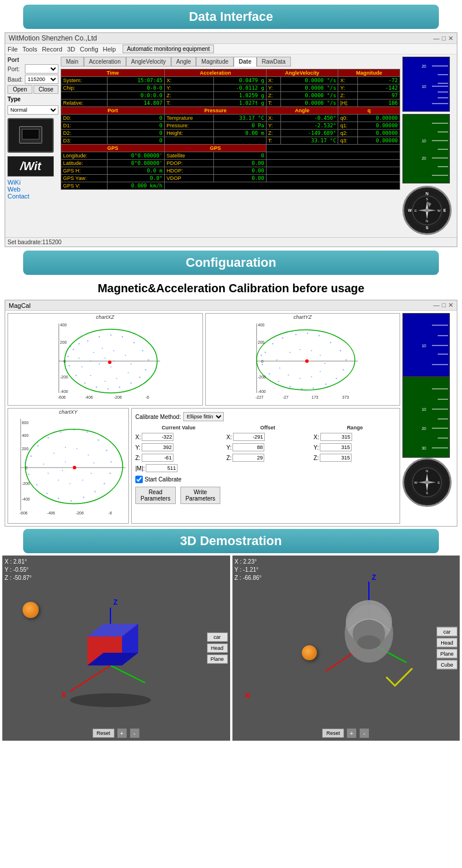 Image resolution: width=462 pixels, height=868 pixels. I want to click on svg-text: N, so click(427, 471).